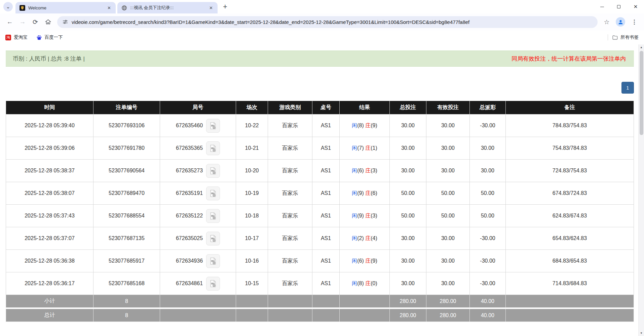  I want to click on column-header-payout: 总派彩, so click(488, 108).